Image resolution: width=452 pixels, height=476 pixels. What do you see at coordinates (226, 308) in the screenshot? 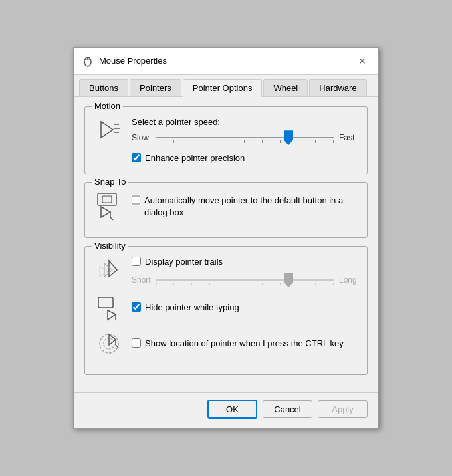
I see `hide-pointer-row: Hide pointer while typing` at bounding box center [226, 308].